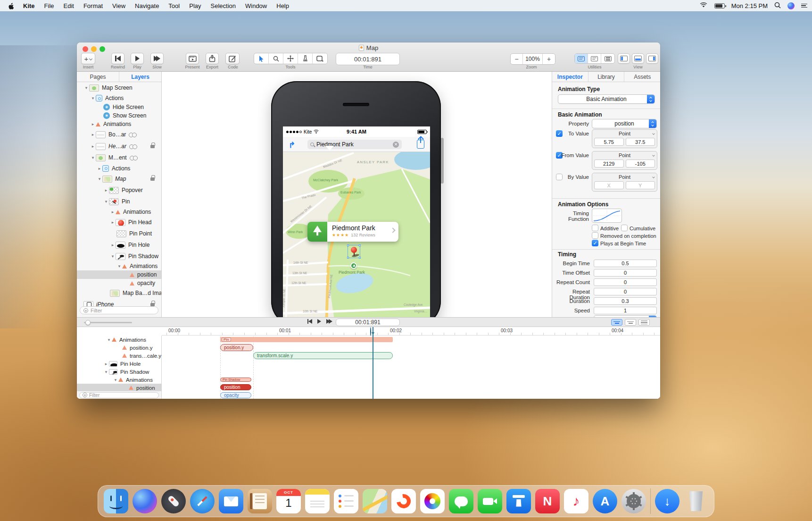  Describe the element at coordinates (404, 501) in the screenshot. I see `dock-kite-icon` at that location.